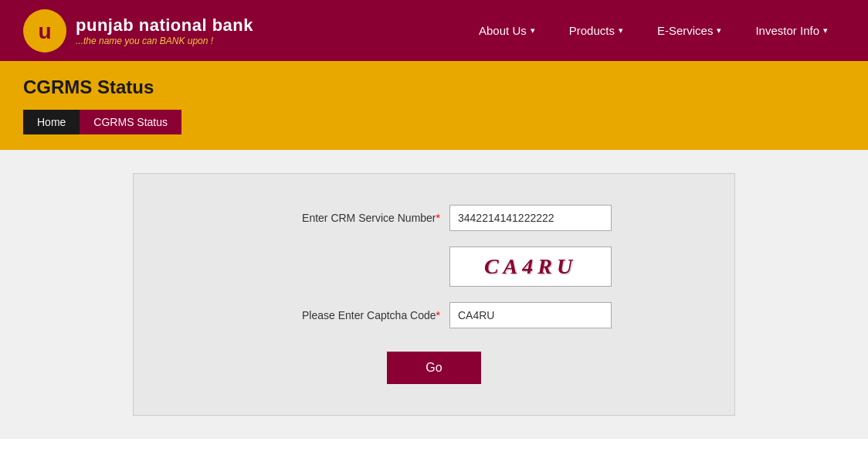 The image size is (868, 459). Describe the element at coordinates (51, 122) in the screenshot. I see `breadcrumb-home: Home` at that location.